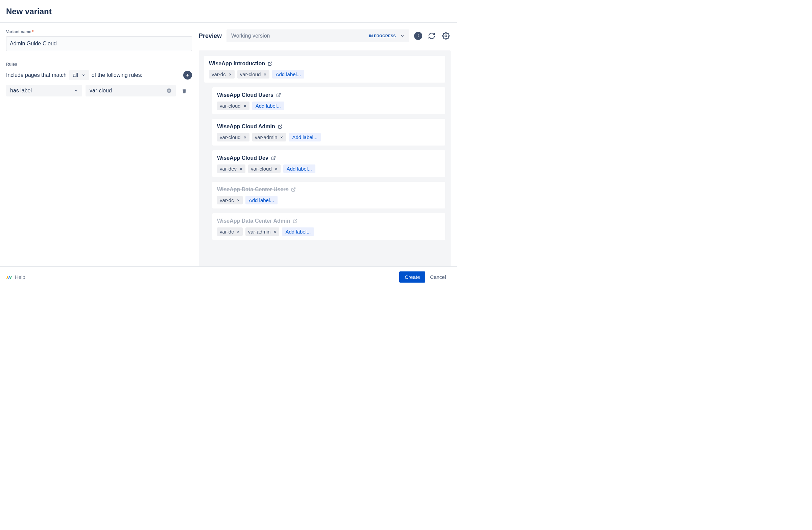 The image size is (812, 530). I want to click on label-chip-text: var-admin, so click(266, 137).